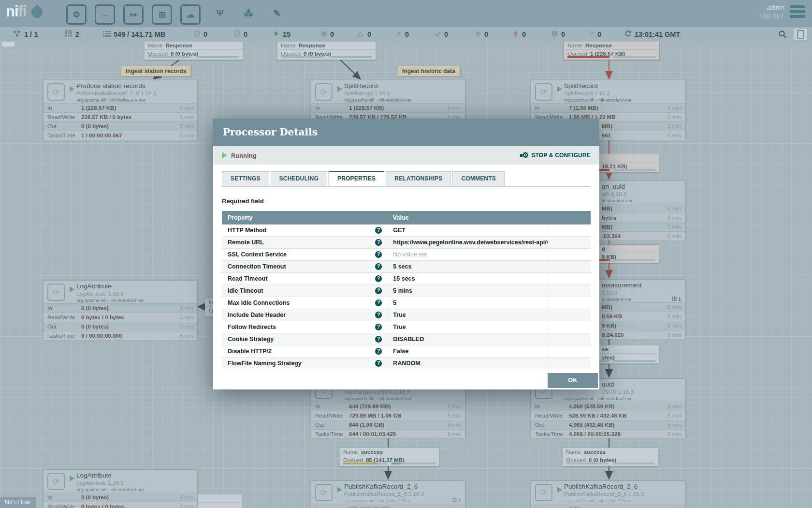 The image size is (812, 508). Describe the element at coordinates (607, 307) in the screenshot. I see `stat-value: MB)` at that location.